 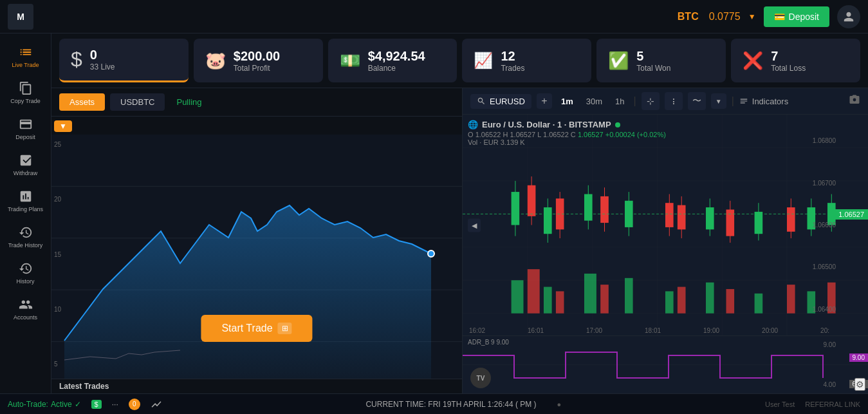 What do you see at coordinates (477, 331) in the screenshot?
I see `tv-x-1: 16:02` at bounding box center [477, 331].